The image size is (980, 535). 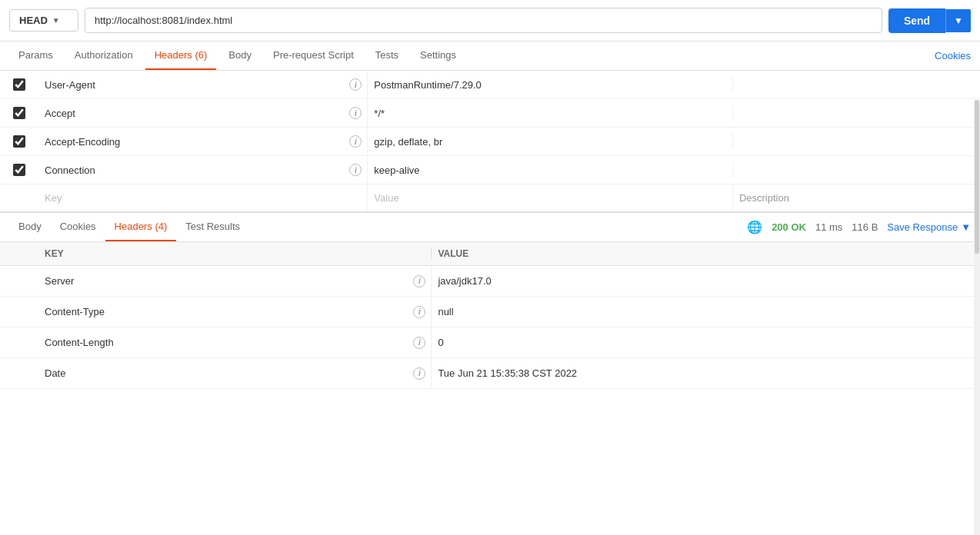 What do you see at coordinates (19, 170) in the screenshot?
I see `header-checkbox-connection` at bounding box center [19, 170].